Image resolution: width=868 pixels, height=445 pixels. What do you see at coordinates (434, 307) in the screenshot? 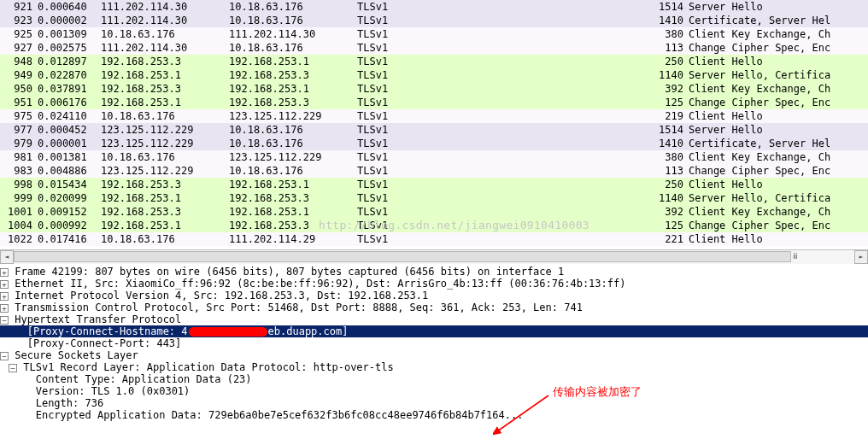
I see `tcp-node: + Transmission Control Protocol, Src Por…` at bounding box center [434, 307].